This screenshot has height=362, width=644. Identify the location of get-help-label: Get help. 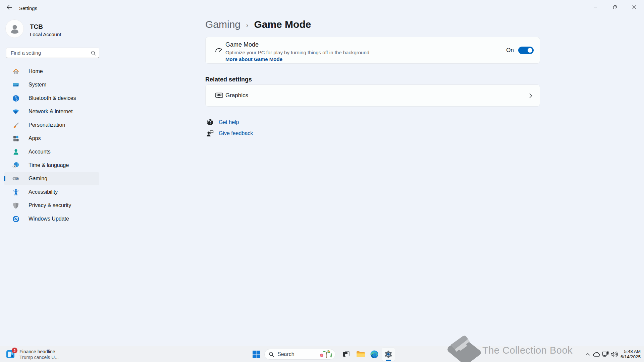
(229, 122).